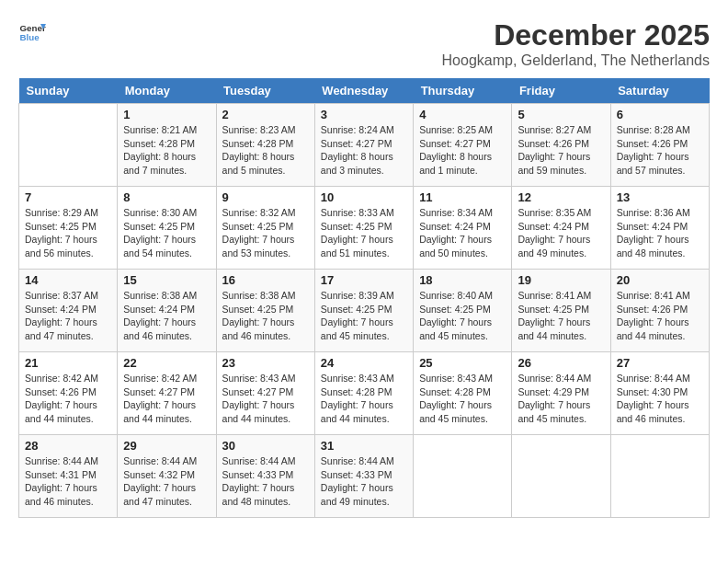 The width and height of the screenshot is (728, 563). Describe the element at coordinates (68, 234) in the screenshot. I see `day-info: Sunrise: 8:29 AM Sunset: 4:25 PM Dayligh…` at that location.